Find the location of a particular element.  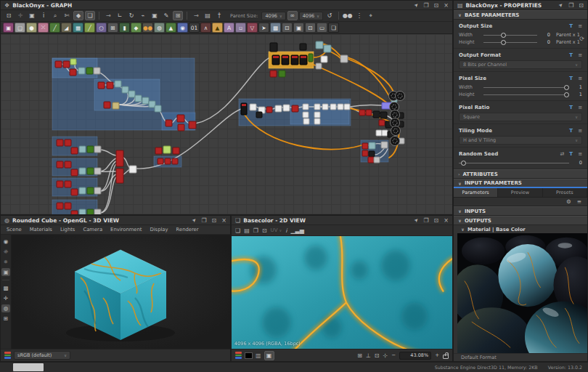

view2d-bottom-icon: ⊡ is located at coordinates (377, 356).